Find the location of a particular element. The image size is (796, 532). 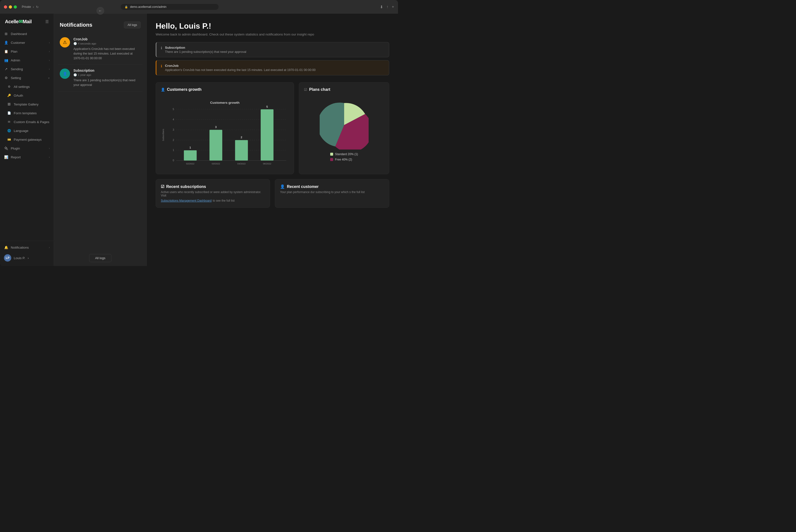

customers-growth-card: 👤 Customers growth Customers growth Subs… is located at coordinates (225, 128).